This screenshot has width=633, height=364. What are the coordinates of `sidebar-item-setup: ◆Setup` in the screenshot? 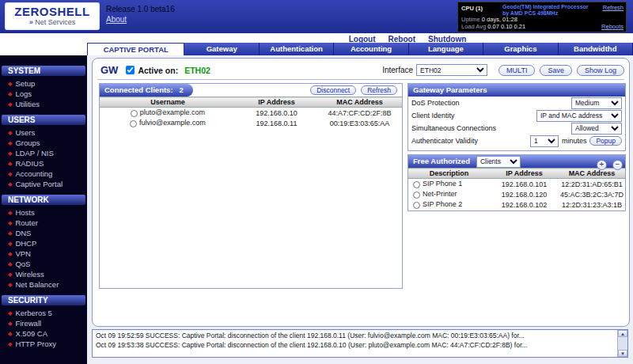 It's located at (44, 84).